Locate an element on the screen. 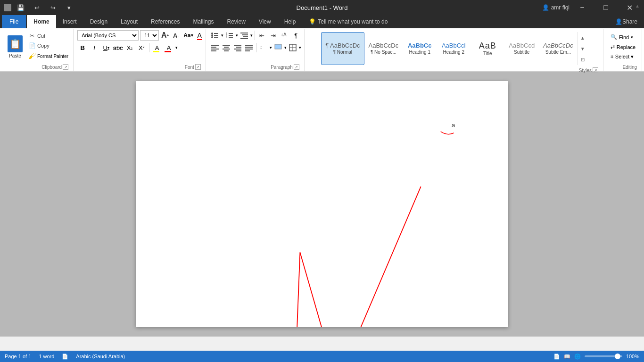 The height and width of the screenshot is (362, 644). borders-button is located at coordinates (293, 48).